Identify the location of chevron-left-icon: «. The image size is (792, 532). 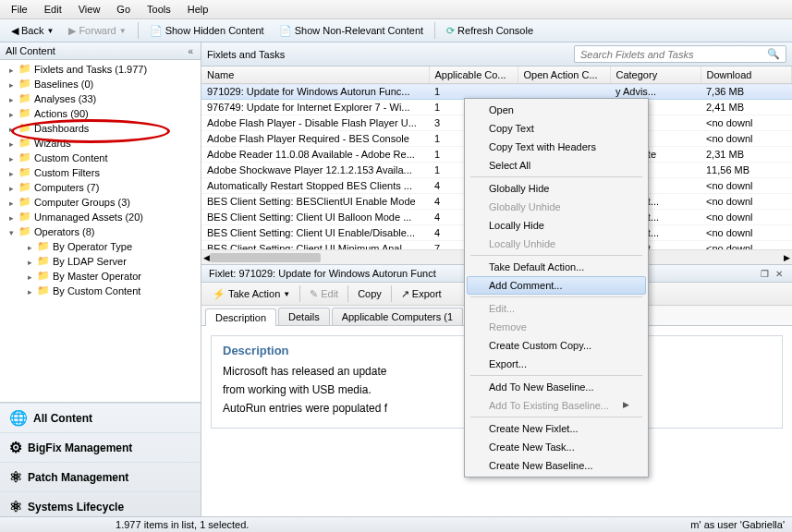
(190, 52).